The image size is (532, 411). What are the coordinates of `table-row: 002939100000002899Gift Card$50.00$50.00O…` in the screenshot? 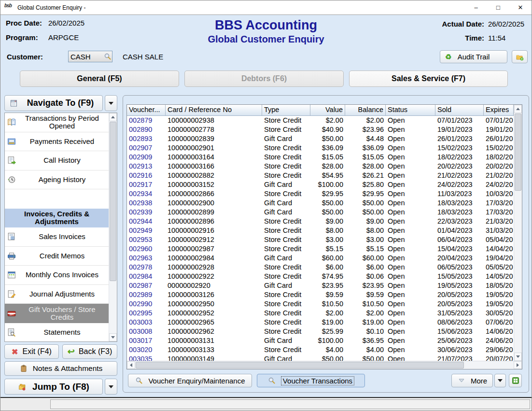 It's located at (321, 213).